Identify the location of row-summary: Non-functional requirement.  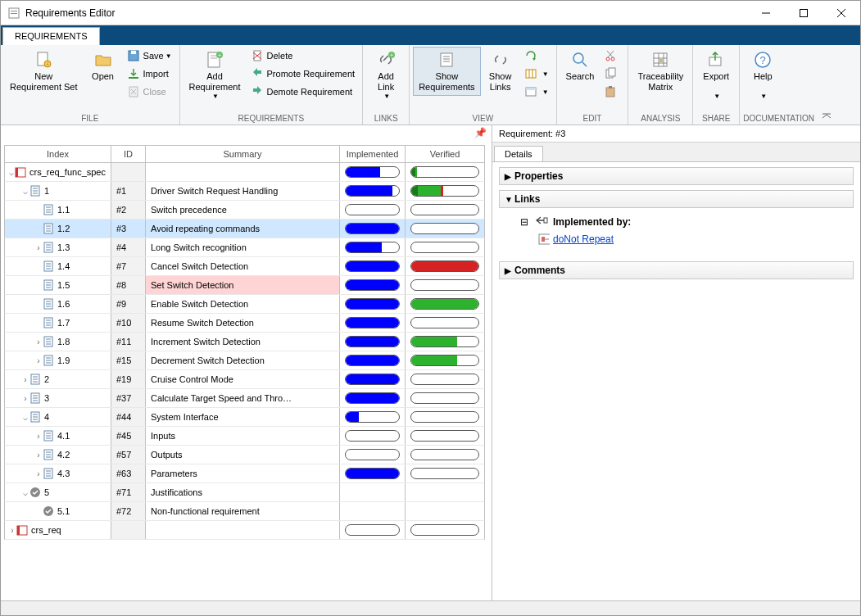
(242, 511).